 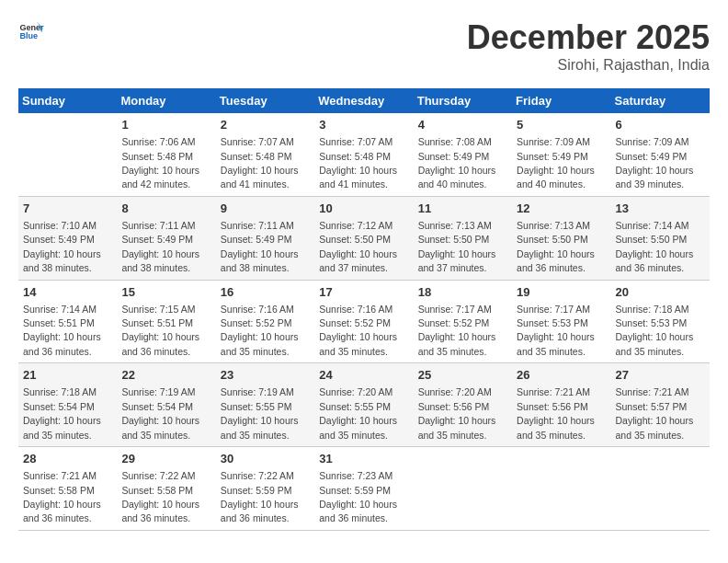 What do you see at coordinates (68, 209) in the screenshot?
I see `day-number: 7` at bounding box center [68, 209].